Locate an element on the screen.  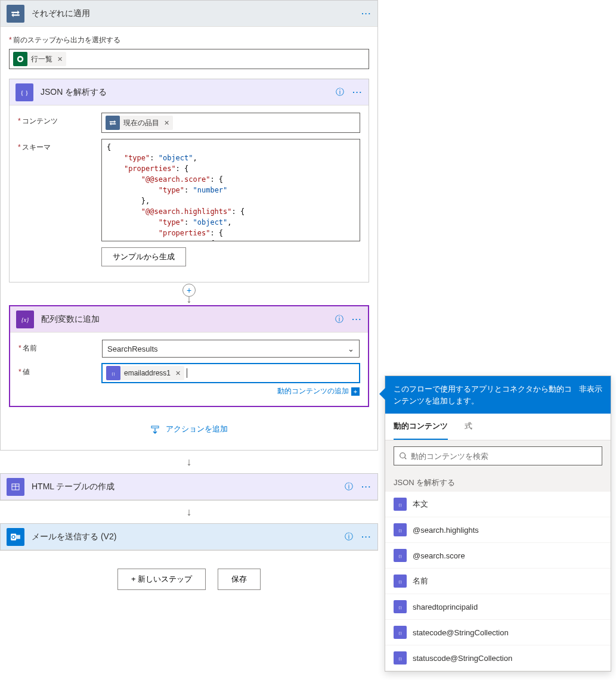
content-input: 現在の品目 ✕ is located at coordinates (231, 123).